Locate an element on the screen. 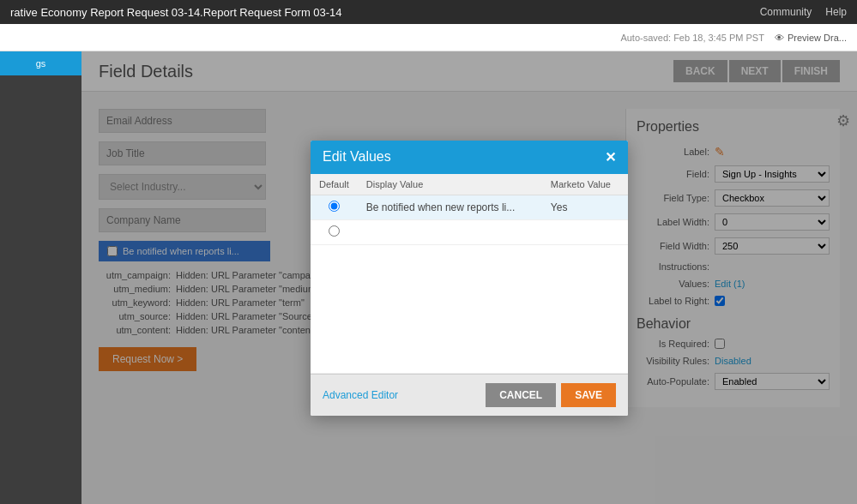  row1-marketo: Yes is located at coordinates (585, 207).